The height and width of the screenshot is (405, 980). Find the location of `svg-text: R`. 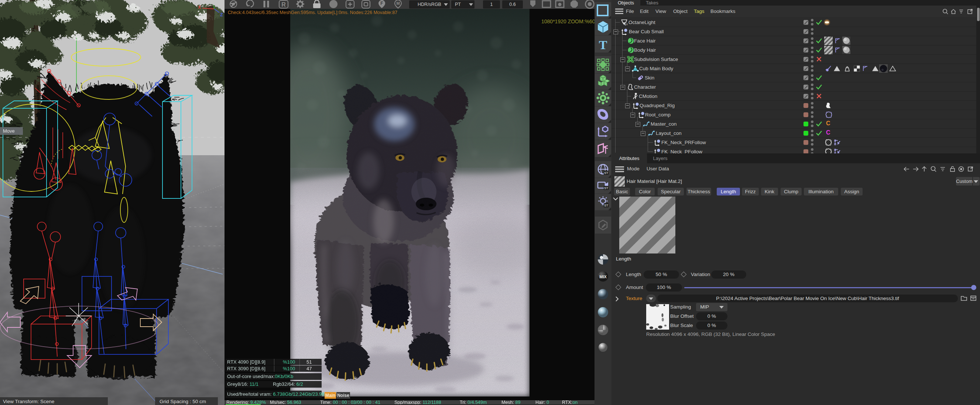

svg-text: R is located at coordinates (284, 5).